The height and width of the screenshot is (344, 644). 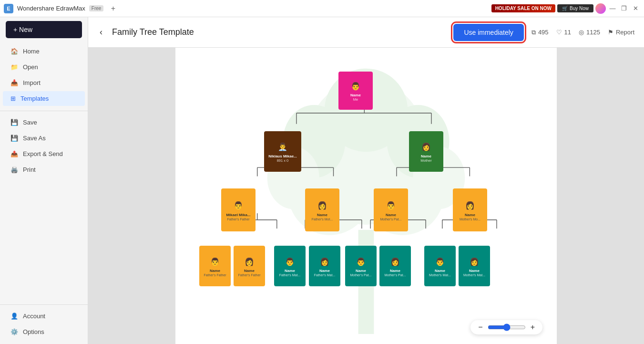 What do you see at coordinates (44, 30) in the screenshot?
I see `new-button: + New` at bounding box center [44, 30].